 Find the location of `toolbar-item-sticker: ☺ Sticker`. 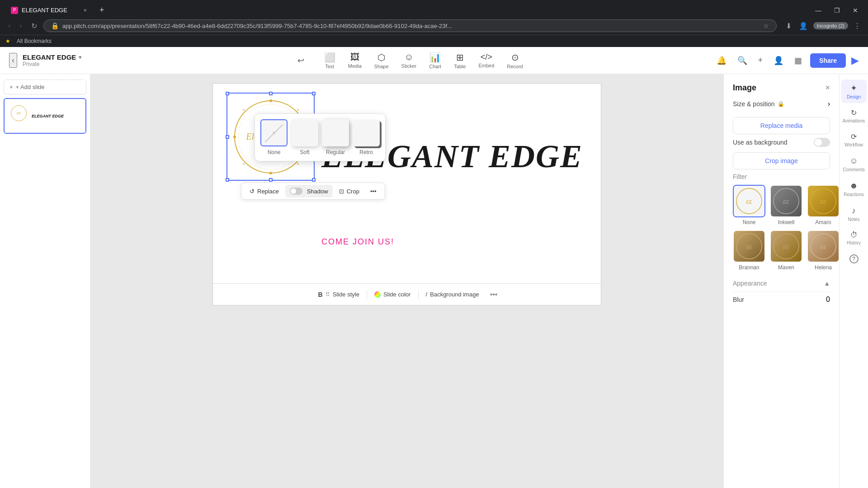

toolbar-item-sticker: ☺ Sticker is located at coordinates (409, 61).